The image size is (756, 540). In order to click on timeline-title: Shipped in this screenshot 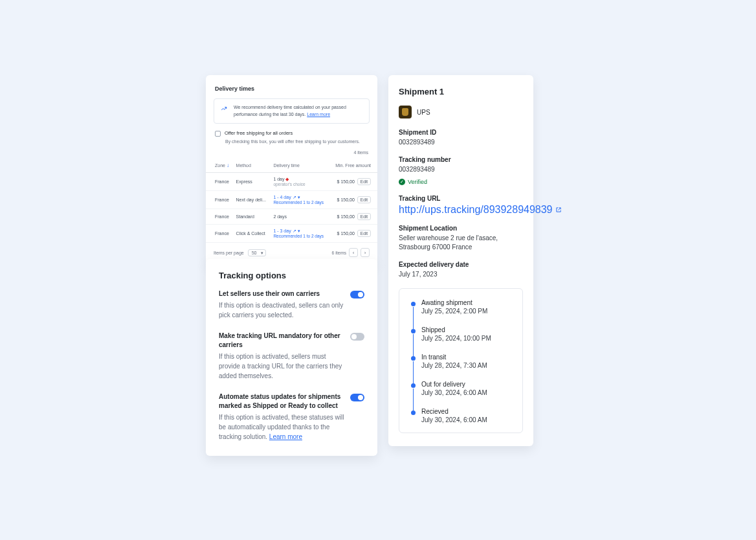, I will do `click(467, 330)`.